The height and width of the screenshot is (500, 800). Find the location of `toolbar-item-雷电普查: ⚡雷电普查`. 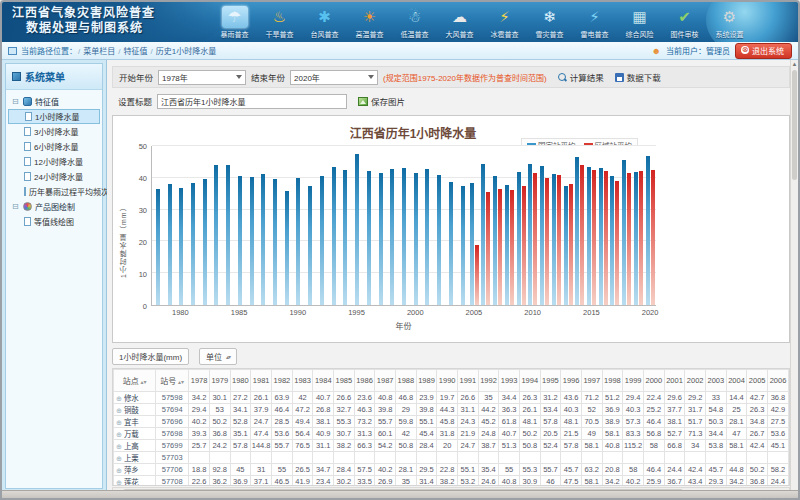

toolbar-item-雷电普查: ⚡雷电普查 is located at coordinates (594, 23).